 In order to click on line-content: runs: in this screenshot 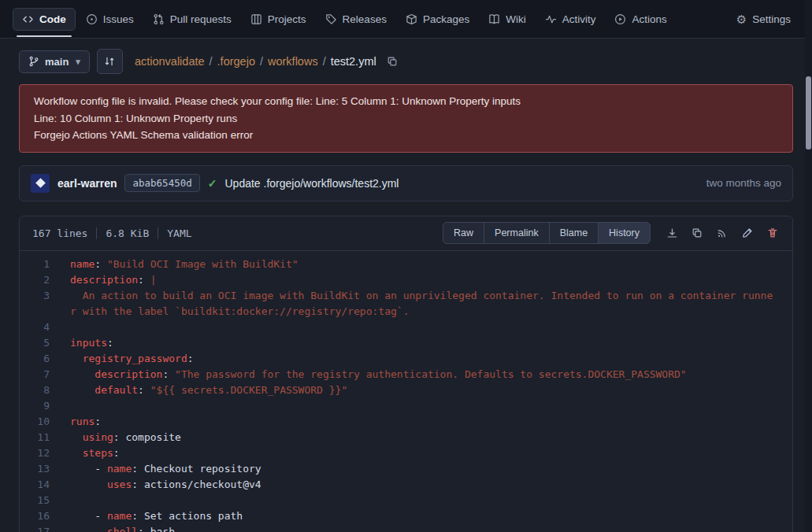, I will do `click(427, 422)`.